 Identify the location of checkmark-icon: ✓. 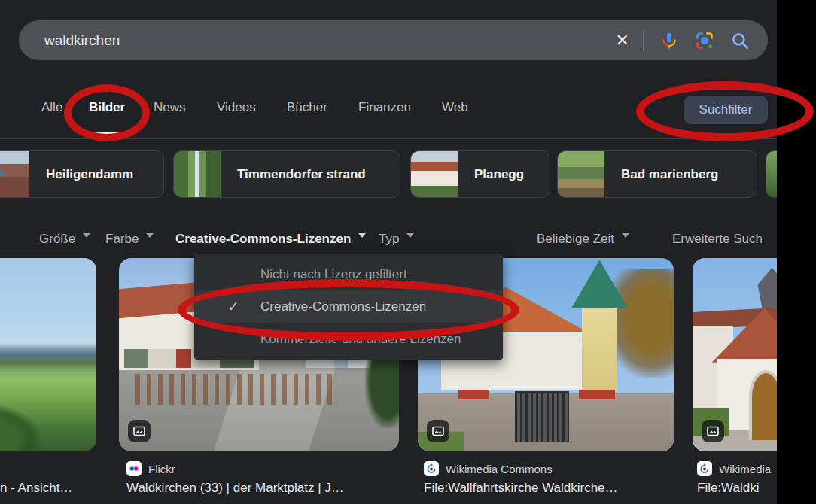
(233, 307).